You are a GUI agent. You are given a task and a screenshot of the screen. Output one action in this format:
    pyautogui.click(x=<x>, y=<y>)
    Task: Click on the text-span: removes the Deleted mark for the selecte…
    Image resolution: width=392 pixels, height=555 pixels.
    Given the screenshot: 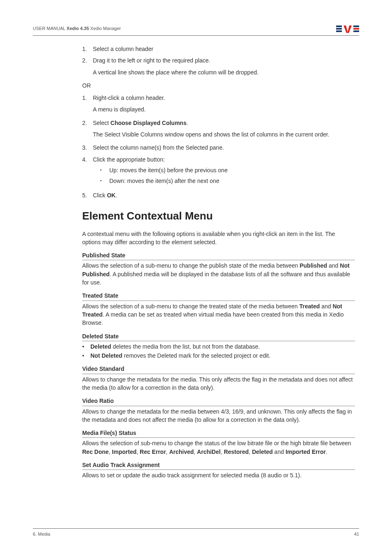 What is the action you would take?
    pyautogui.click(x=196, y=356)
    